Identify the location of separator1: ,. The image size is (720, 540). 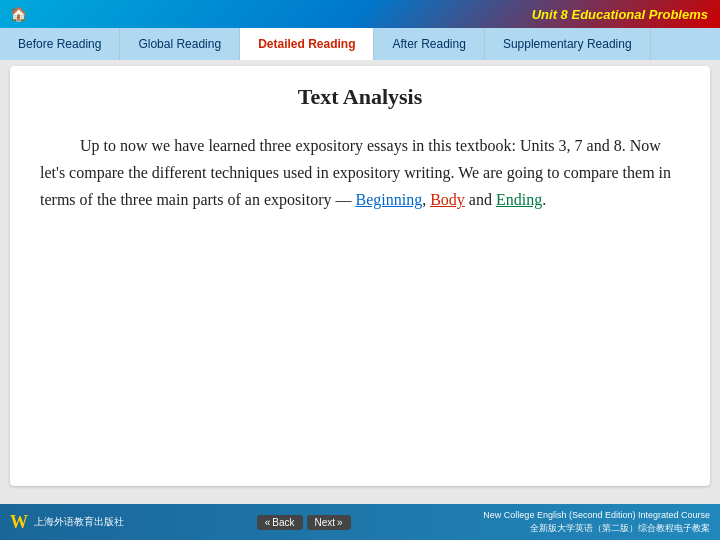
(426, 200).